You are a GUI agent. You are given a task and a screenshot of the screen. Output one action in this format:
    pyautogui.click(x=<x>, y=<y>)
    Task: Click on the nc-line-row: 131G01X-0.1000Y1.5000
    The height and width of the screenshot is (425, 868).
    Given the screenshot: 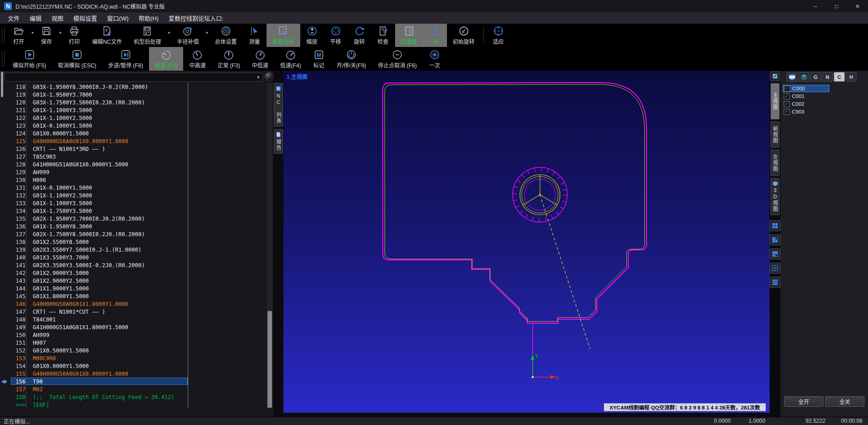 What is the action you would take?
    pyautogui.click(x=134, y=188)
    